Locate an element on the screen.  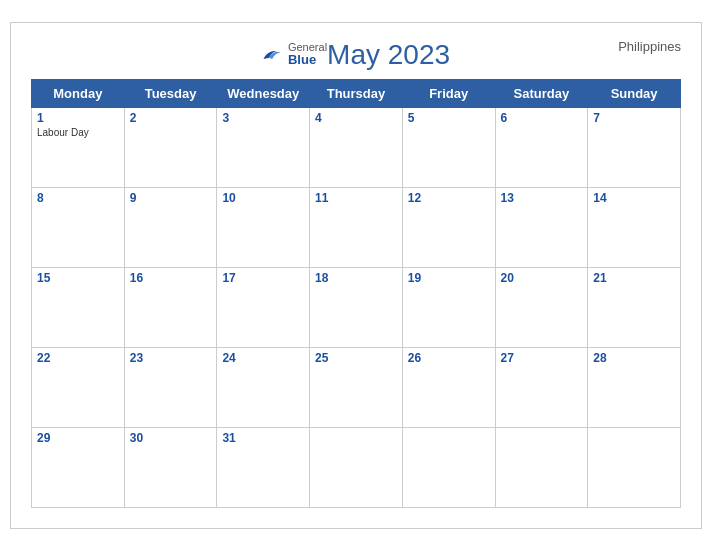
calendar-day-cell: 14 is located at coordinates (634, 227).